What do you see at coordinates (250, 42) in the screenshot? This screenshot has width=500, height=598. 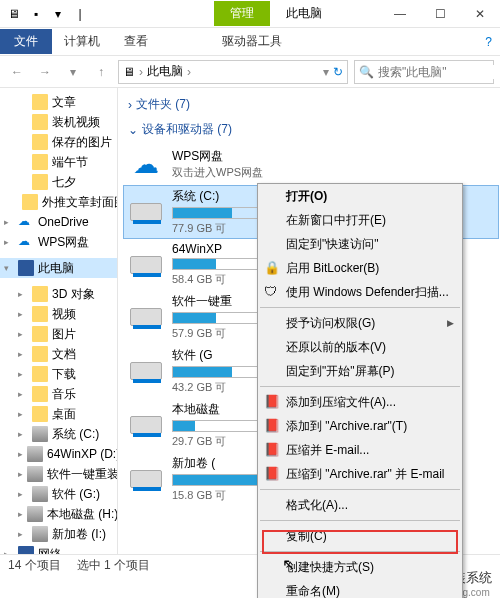 I see `menubar: 文件 计算机 查看 驱动器工具 ?` at bounding box center [250, 42].